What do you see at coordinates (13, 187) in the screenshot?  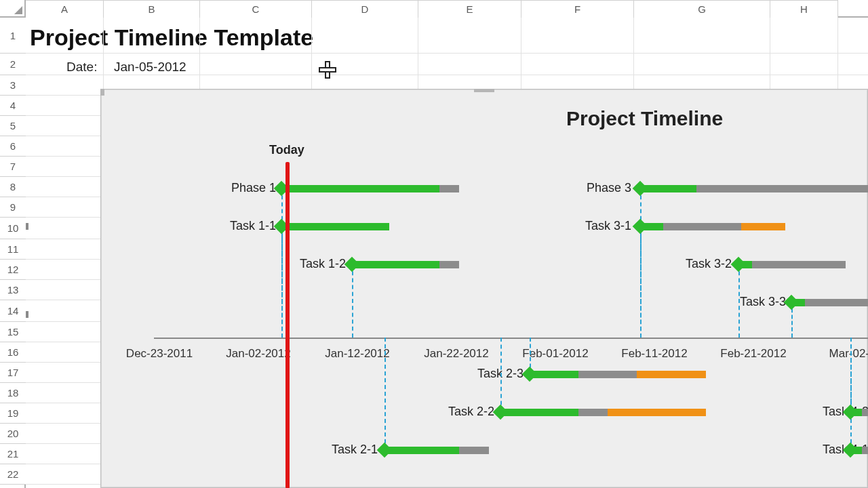 I see `row-header-8: 8` at bounding box center [13, 187].